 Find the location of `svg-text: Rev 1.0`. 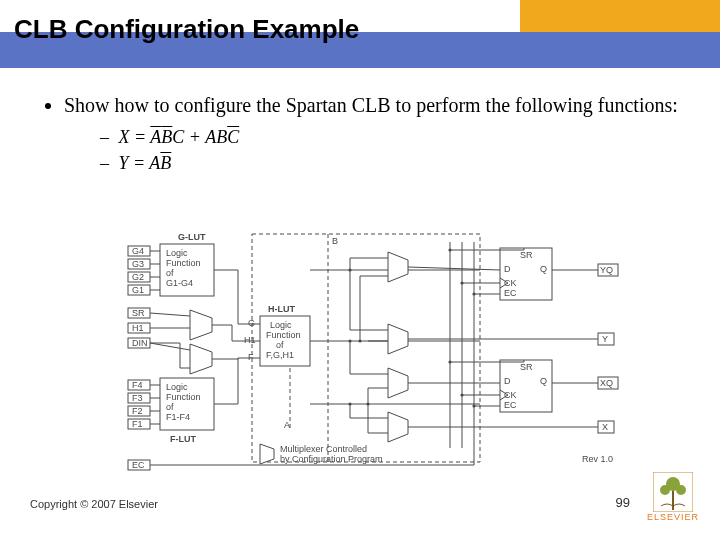

svg-text: Rev 1.0 is located at coordinates (598, 459).